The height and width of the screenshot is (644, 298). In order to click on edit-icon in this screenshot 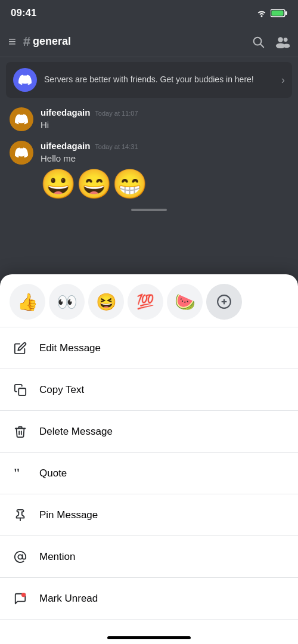, I will do `click(20, 348)`.